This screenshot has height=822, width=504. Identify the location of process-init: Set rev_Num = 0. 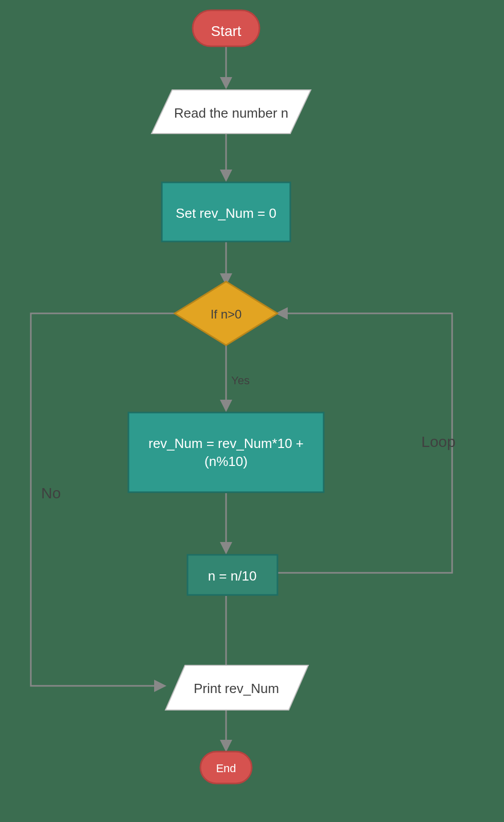
(226, 212).